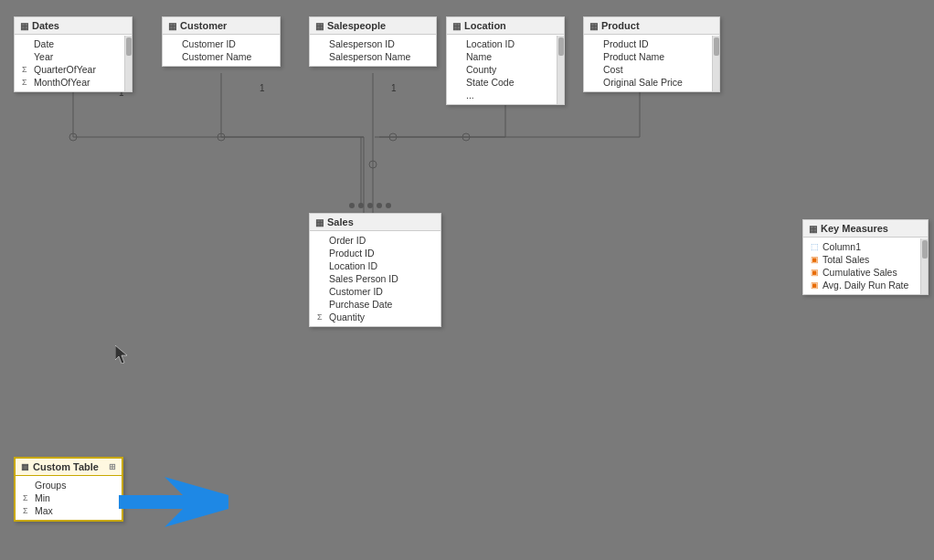 This screenshot has width=934, height=560. I want to click on table-row: County, so click(505, 69).